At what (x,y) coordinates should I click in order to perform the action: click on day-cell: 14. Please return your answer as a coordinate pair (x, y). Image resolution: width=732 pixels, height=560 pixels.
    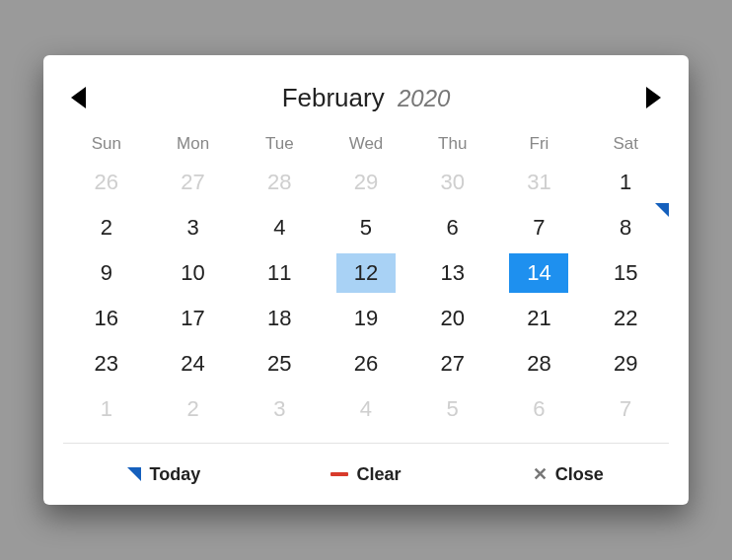
    Looking at the image, I should click on (540, 273).